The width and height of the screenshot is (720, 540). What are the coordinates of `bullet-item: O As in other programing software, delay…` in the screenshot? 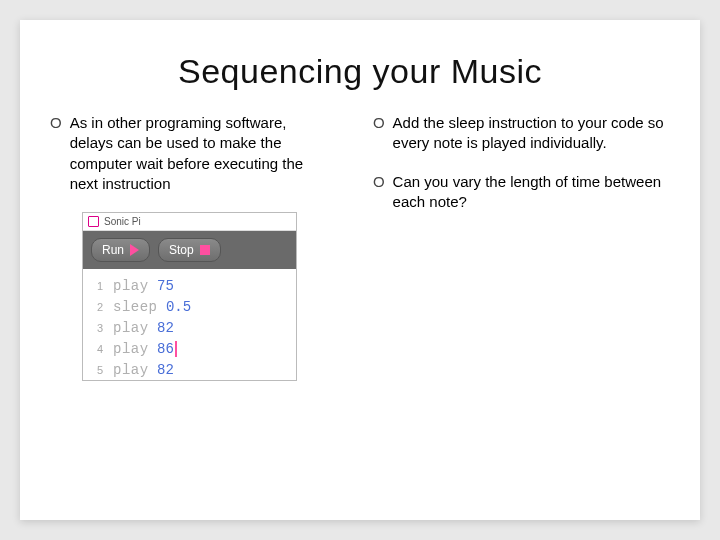 It's located at (192, 154).